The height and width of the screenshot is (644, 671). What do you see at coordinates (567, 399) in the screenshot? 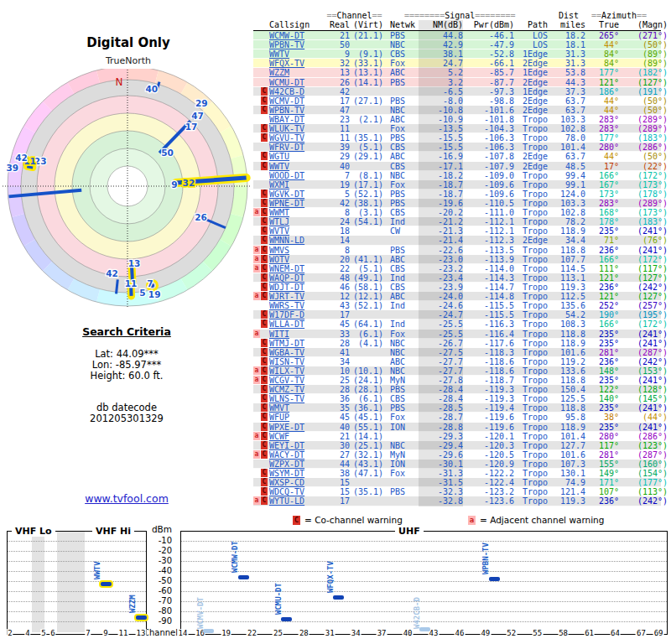
I see `dist-miles-cell: 125.5` at bounding box center [567, 399].